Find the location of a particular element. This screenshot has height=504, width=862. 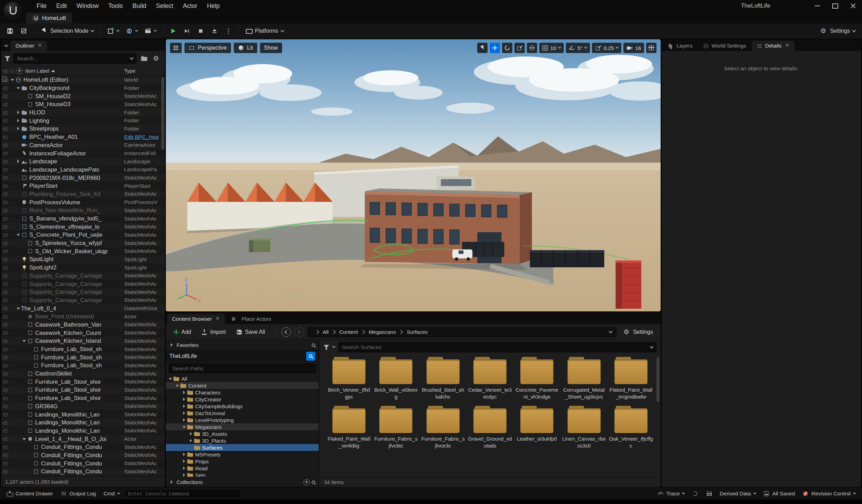

new-folder-button is located at coordinates (144, 59).